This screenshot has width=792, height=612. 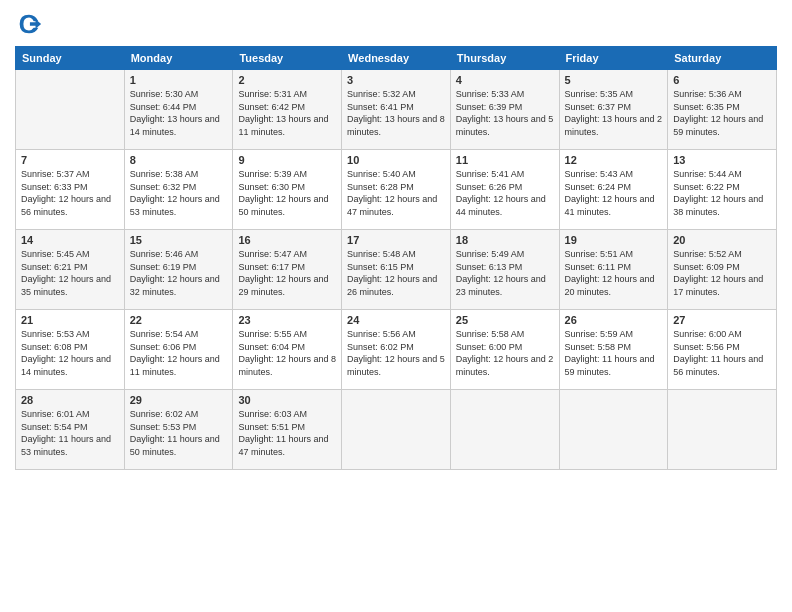 I want to click on day-number: 22, so click(x=179, y=320).